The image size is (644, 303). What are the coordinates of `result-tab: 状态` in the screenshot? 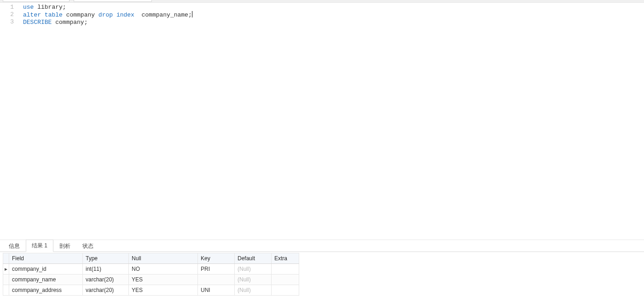 It's located at (88, 246).